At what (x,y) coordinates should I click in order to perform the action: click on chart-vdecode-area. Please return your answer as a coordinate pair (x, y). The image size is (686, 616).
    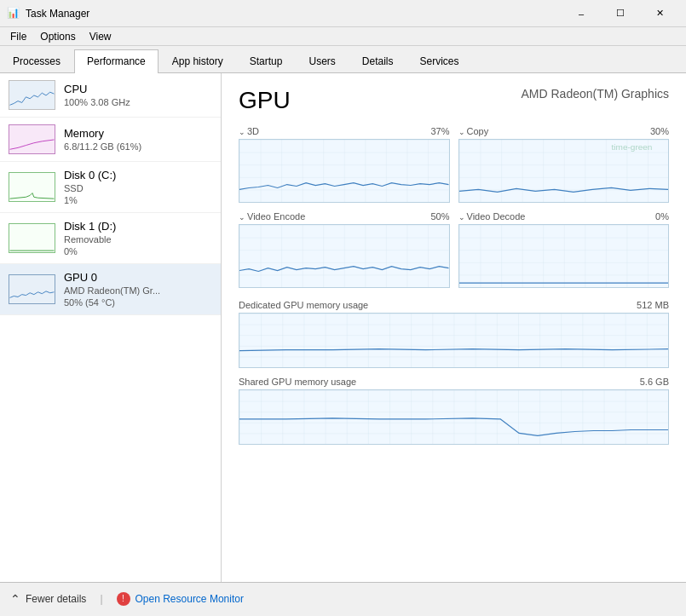
    Looking at the image, I should click on (564, 256).